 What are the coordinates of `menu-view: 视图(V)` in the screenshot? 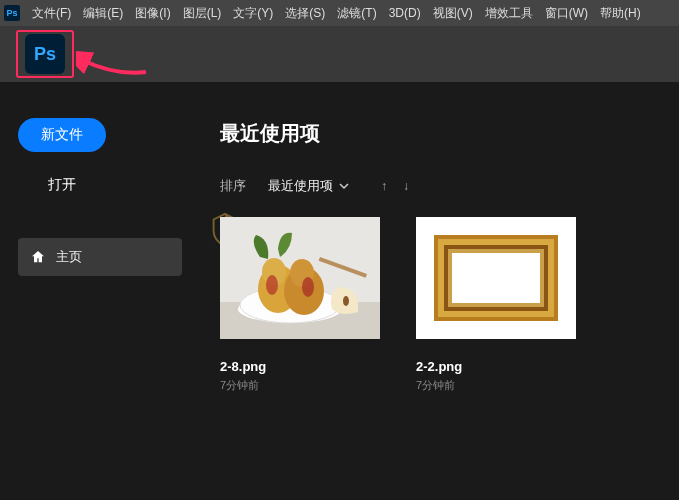 It's located at (453, 14).